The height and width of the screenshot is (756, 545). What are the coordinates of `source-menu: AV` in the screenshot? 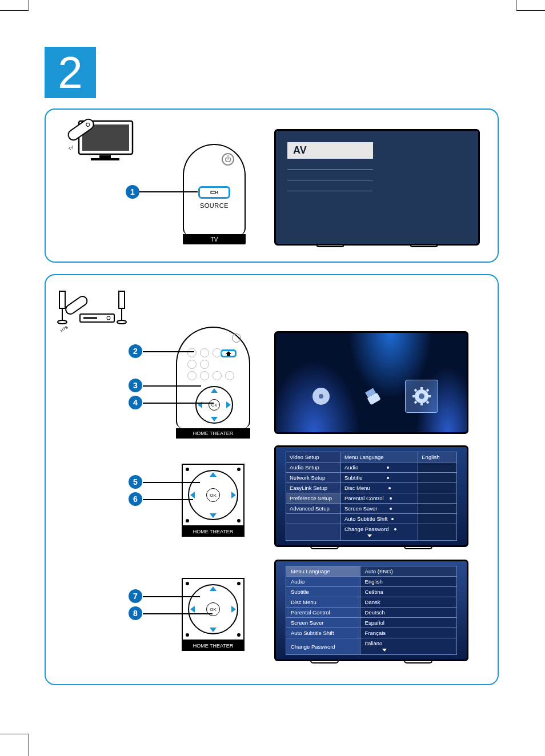 It's located at (330, 167).